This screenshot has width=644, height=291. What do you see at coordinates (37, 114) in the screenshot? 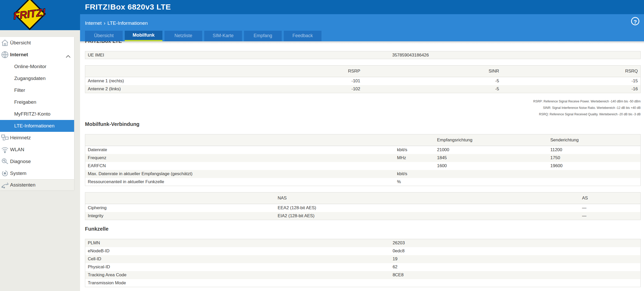
I see `sidebar-item-myfritz-konto: MyFRITZ!-Konto` at bounding box center [37, 114].